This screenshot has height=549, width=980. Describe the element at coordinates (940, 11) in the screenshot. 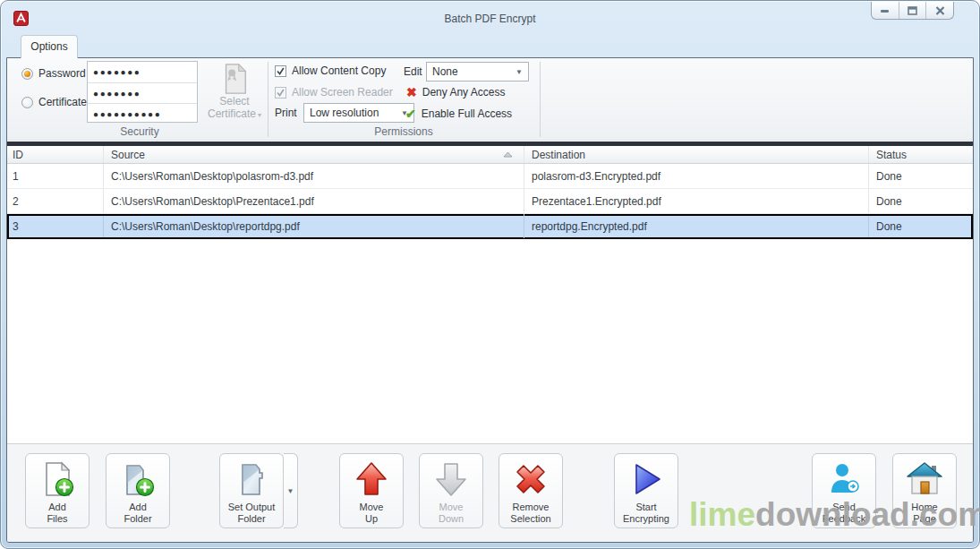

I see `close-button` at that location.